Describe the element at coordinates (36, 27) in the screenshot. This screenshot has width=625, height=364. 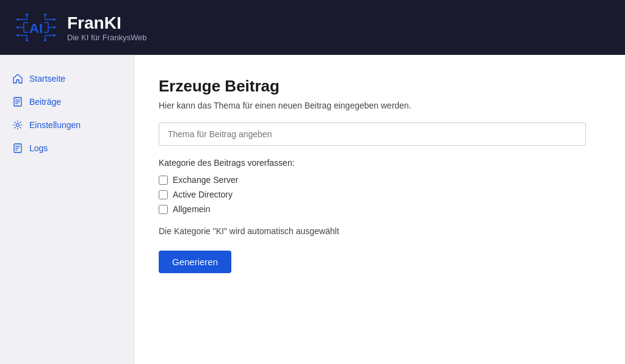
I see `app-logo: AI` at that location.